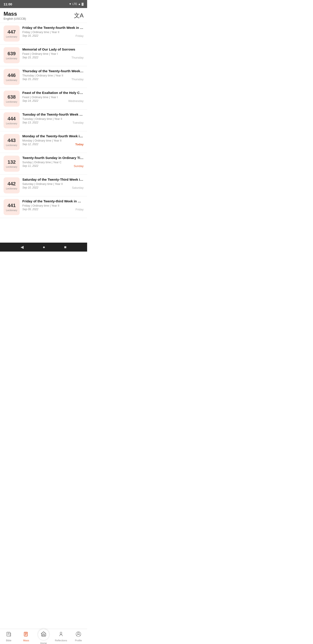 The width and height of the screenshot is (313, 644). I want to click on list-item: 444 Lectionary Tuesday of the Twenty-fou…, so click(43, 120).